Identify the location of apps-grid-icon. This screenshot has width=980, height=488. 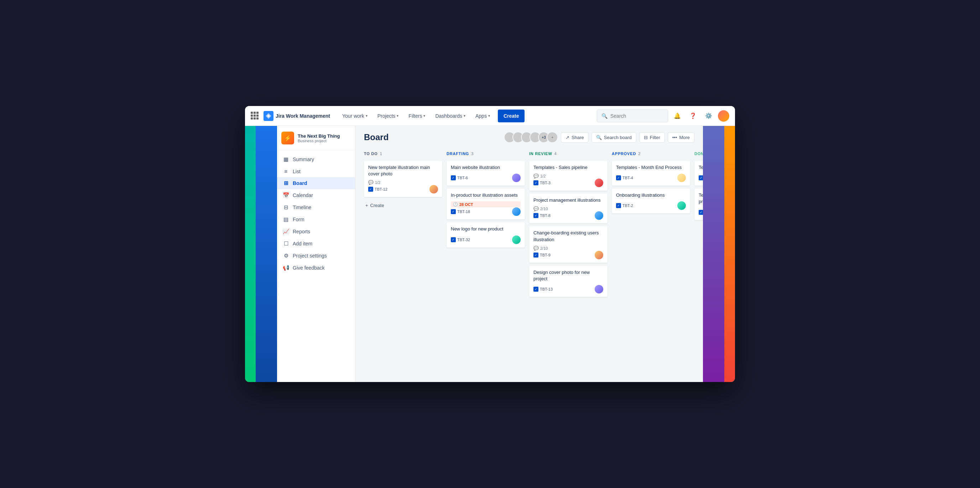
(255, 116).